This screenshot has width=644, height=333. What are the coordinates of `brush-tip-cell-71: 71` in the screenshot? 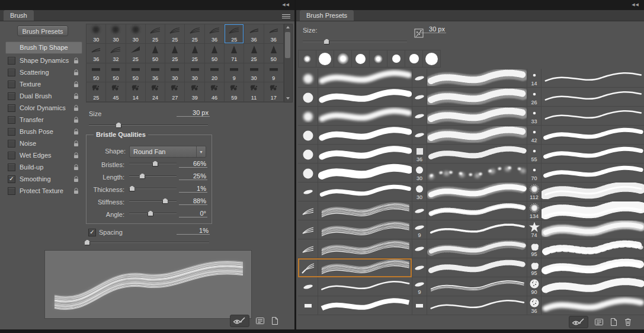 It's located at (235, 53).